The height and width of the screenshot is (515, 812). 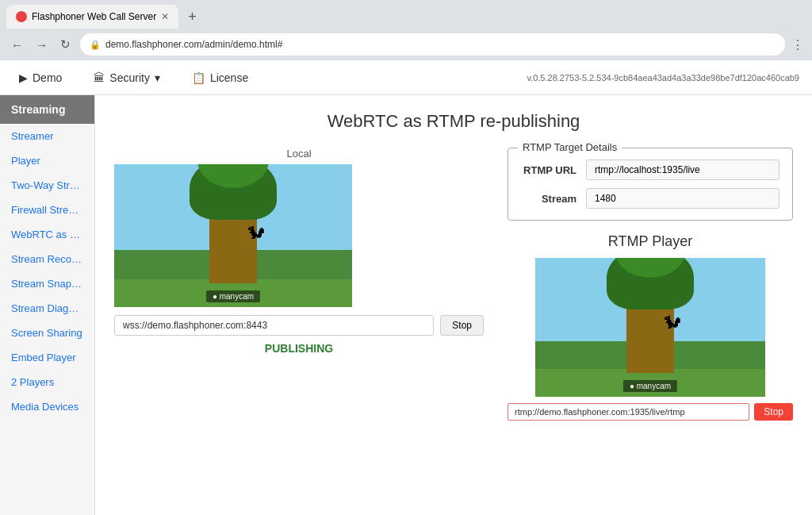 I want to click on stream-controls: Stop, so click(x=299, y=325).